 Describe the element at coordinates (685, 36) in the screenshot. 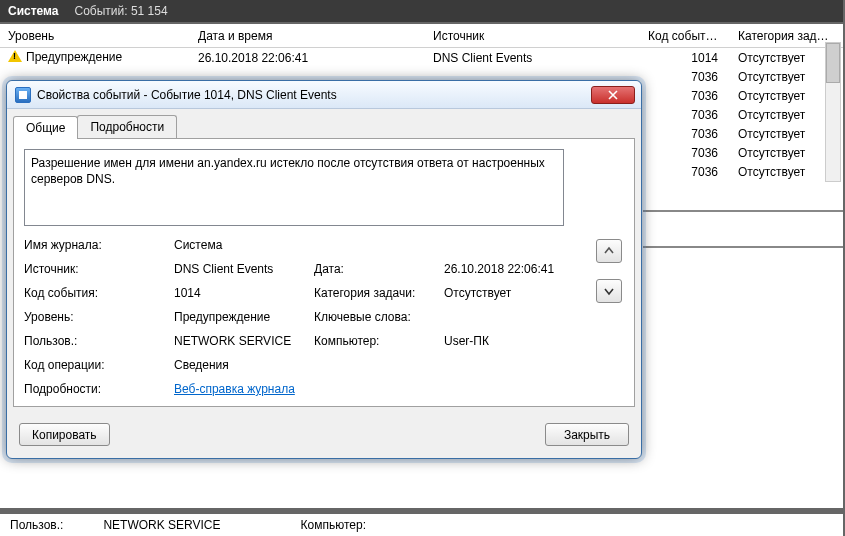

I see `col-code: Код события` at that location.